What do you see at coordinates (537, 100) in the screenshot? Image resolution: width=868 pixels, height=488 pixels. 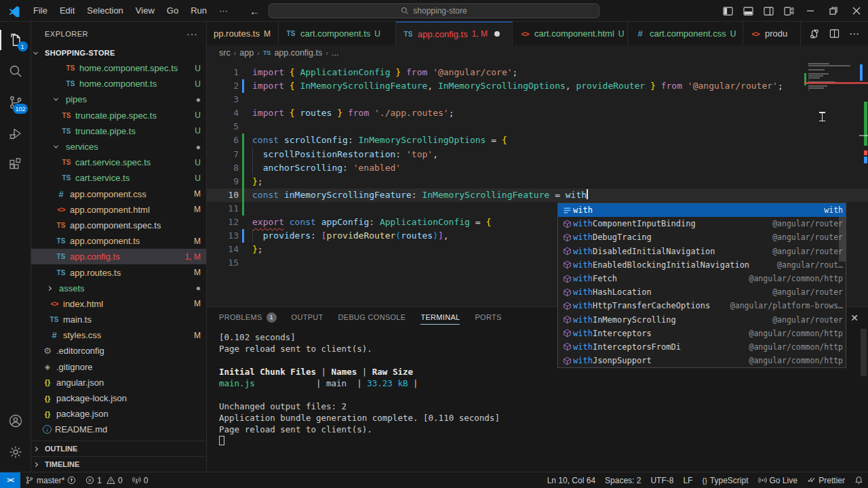 I see `code-line-3: 3` at bounding box center [537, 100].